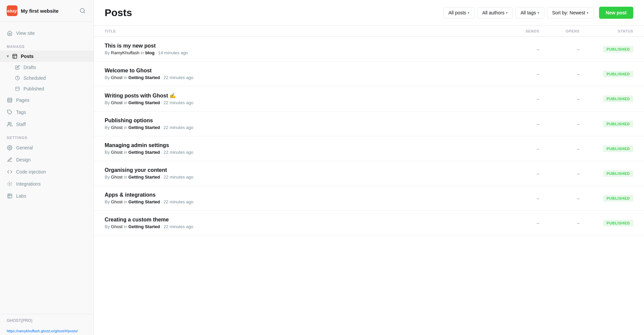 This screenshot has height=335, width=644. I want to click on general-label: General, so click(24, 148).